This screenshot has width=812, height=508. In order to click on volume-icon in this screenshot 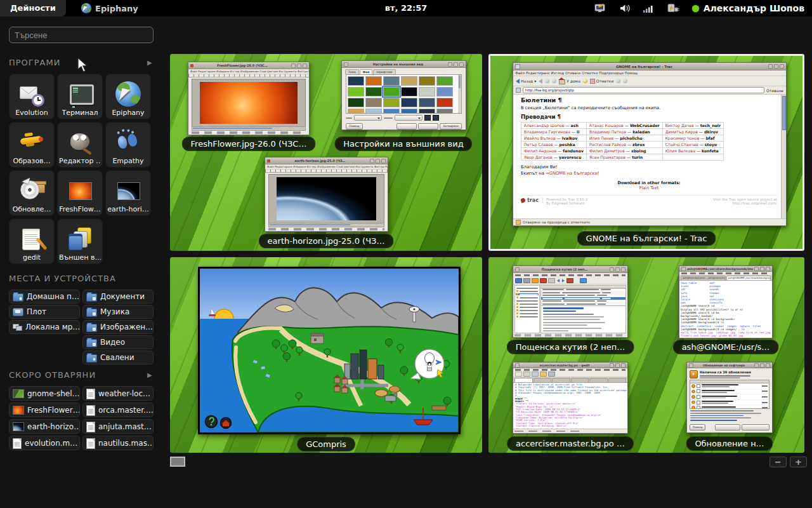, I will do `click(625, 8)`.